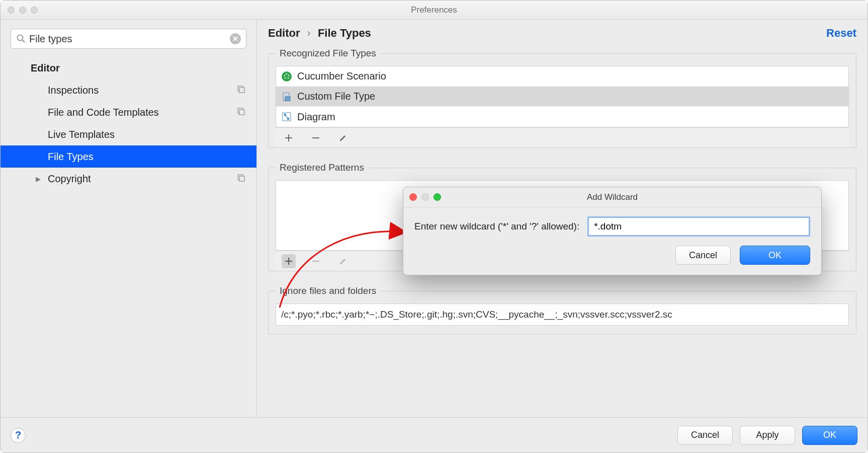 This screenshot has height=453, width=868. What do you see at coordinates (699, 226) in the screenshot?
I see `wildcard-input` at bounding box center [699, 226].